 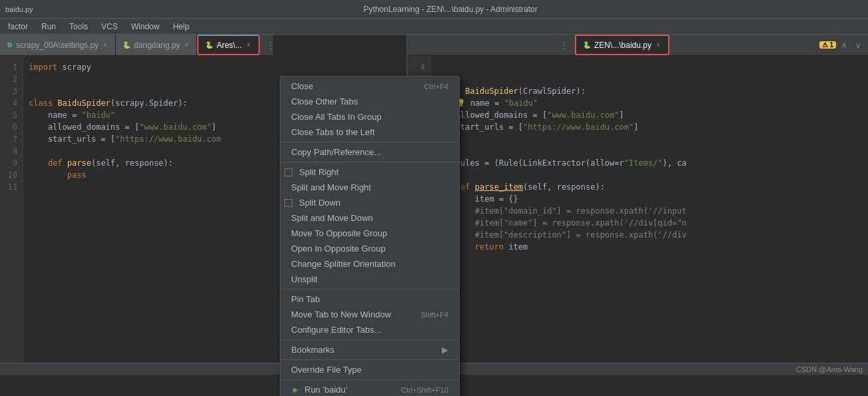 What do you see at coordinates (332, 218) in the screenshot?
I see `ctx-split-move-down-label: Split and Move Down` at bounding box center [332, 218].